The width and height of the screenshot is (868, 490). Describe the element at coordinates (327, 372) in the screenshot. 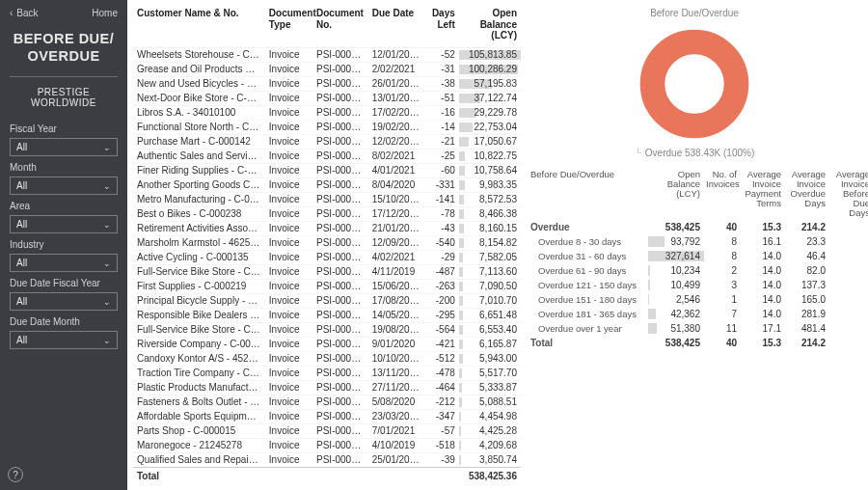

I see `table-row: Traction Tire Company - C-00…InvoicePSI-…` at that location.